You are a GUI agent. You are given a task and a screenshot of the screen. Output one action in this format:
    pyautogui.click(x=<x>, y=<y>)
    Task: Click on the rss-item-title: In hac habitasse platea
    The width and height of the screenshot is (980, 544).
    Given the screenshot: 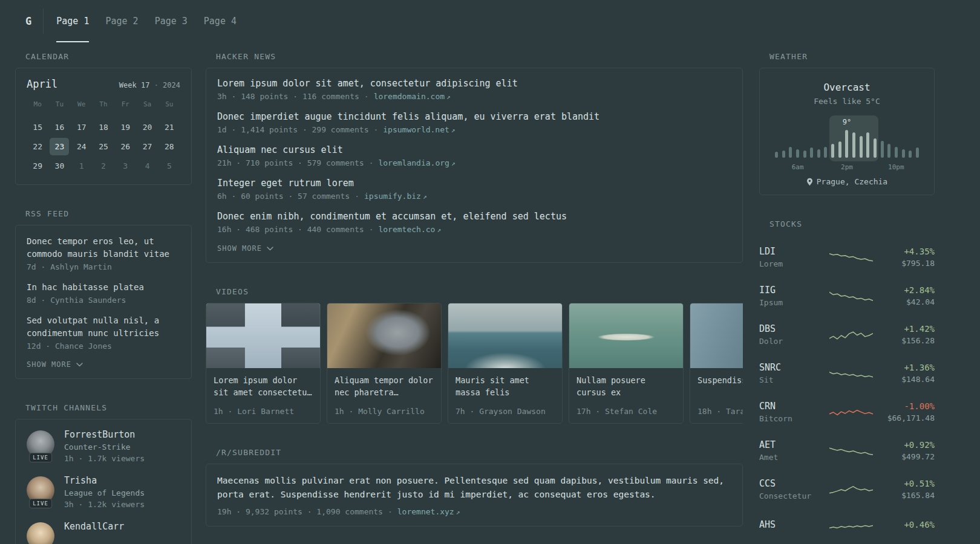 What is the action you would take?
    pyautogui.click(x=103, y=288)
    